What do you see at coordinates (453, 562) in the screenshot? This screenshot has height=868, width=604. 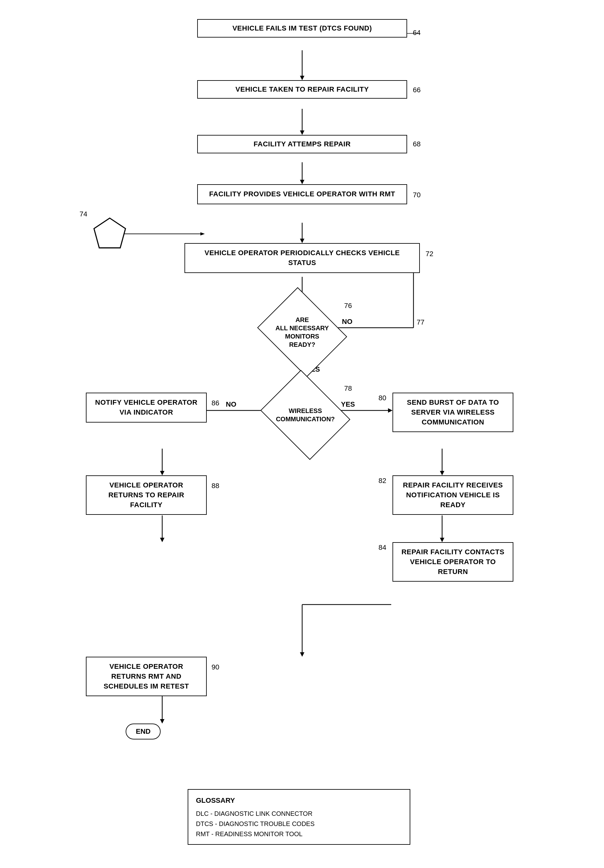 I see `box-84: REPAIR FACILITY CONTACTS VEHICLE OPERATO…` at bounding box center [453, 562].